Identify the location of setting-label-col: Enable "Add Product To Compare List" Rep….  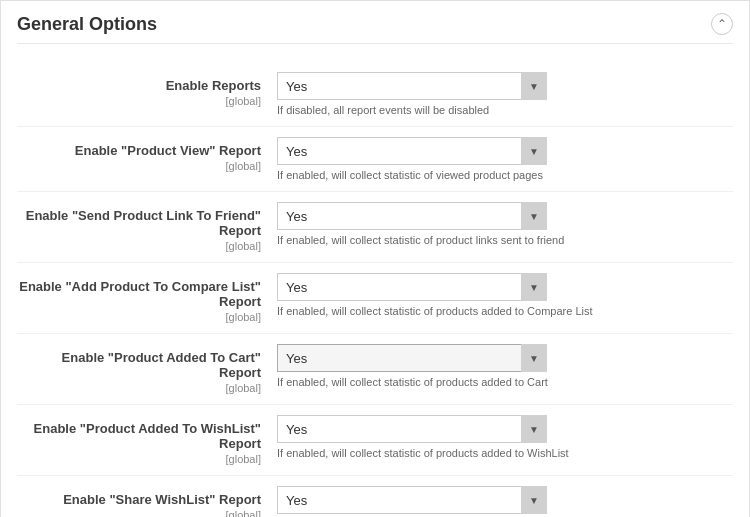
(147, 298).